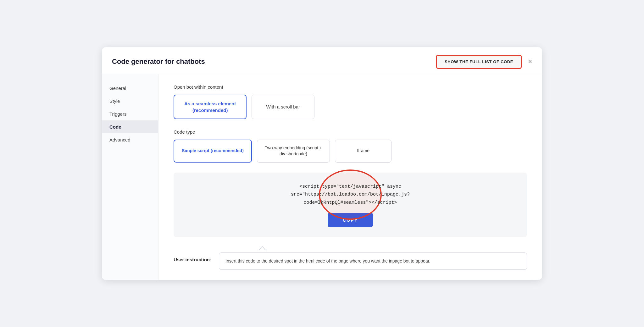 This screenshot has width=644, height=327. What do you see at coordinates (350, 195) in the screenshot?
I see `code-block-wrapper: <script type="text/javascript" async src…` at bounding box center [350, 195].